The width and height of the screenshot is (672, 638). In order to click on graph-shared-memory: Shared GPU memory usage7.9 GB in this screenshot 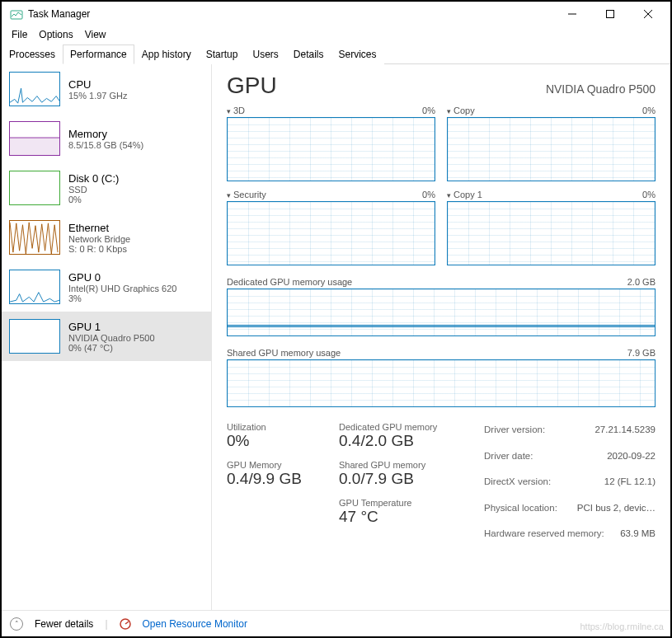, I will do `click(441, 378)`.